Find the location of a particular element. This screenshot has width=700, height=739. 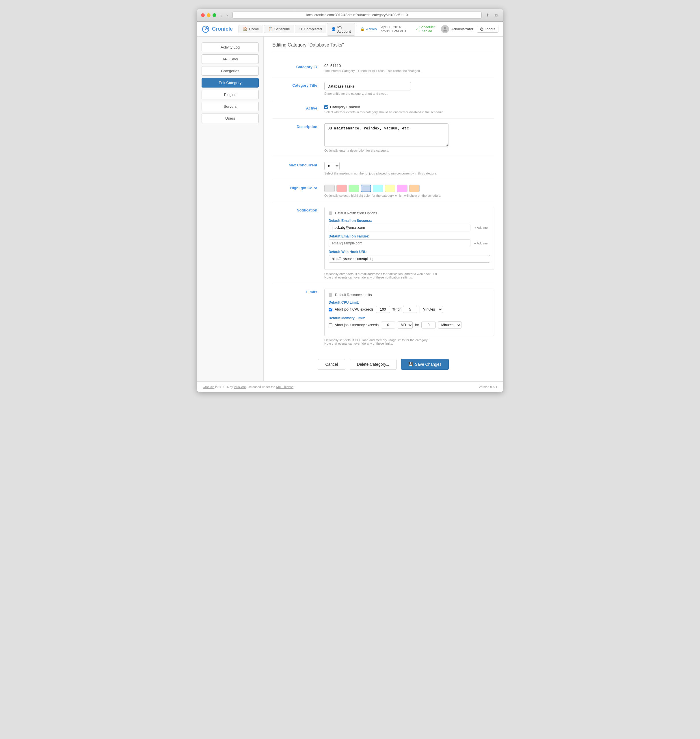

save-icon: 💾 is located at coordinates (410, 364).